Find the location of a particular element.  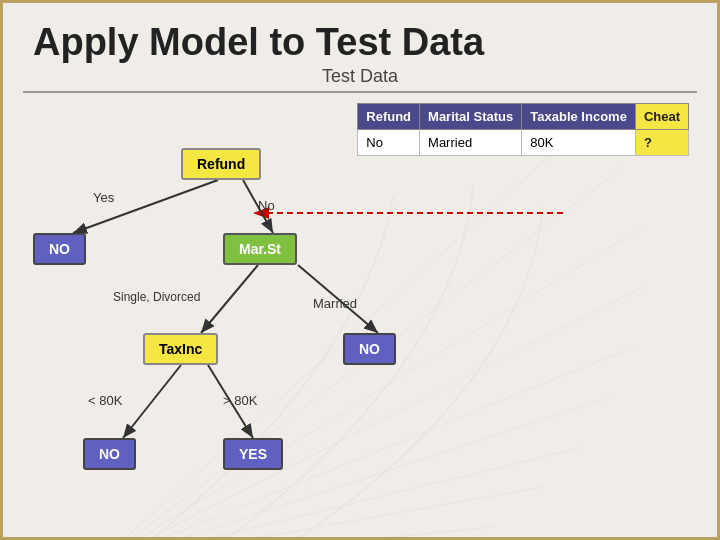

label-lt80k: < 80K is located at coordinates (105, 400).